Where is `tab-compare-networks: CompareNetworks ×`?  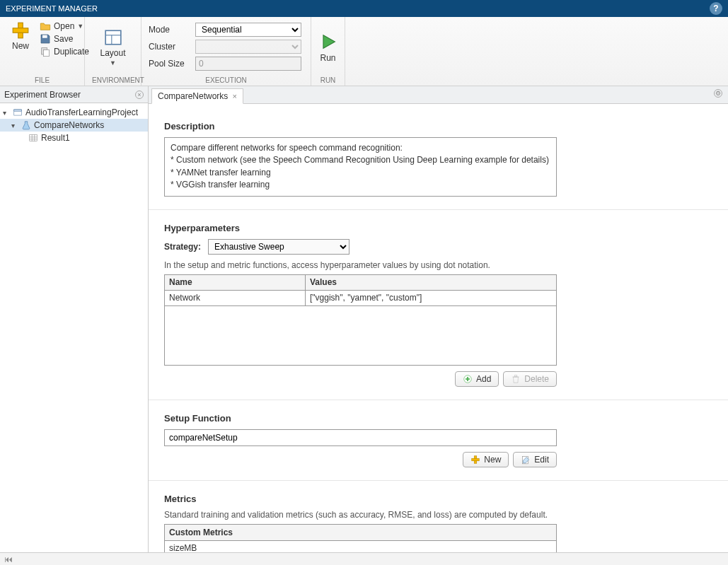 tab-compare-networks: CompareNetworks × is located at coordinates (197, 96).